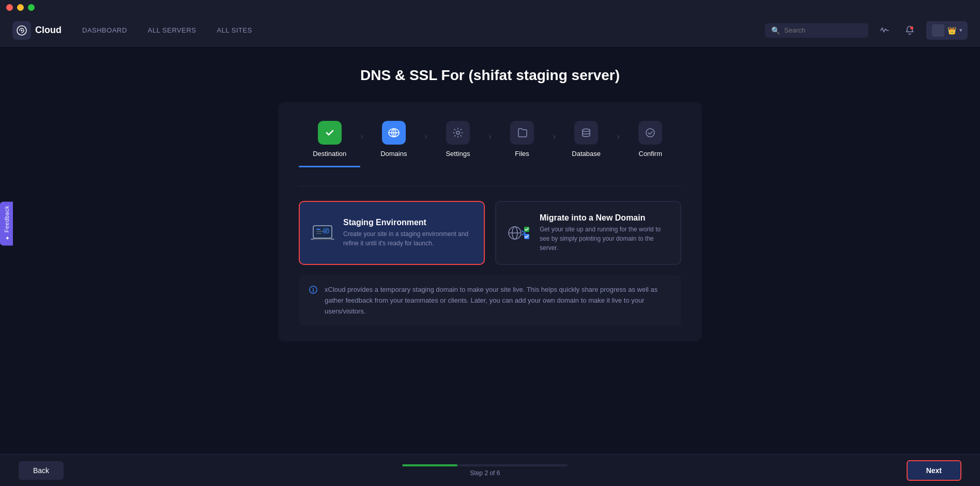 The width and height of the screenshot is (980, 486). What do you see at coordinates (605, 218) in the screenshot?
I see `migrate-title: Migrate into a New Domain` at bounding box center [605, 218].